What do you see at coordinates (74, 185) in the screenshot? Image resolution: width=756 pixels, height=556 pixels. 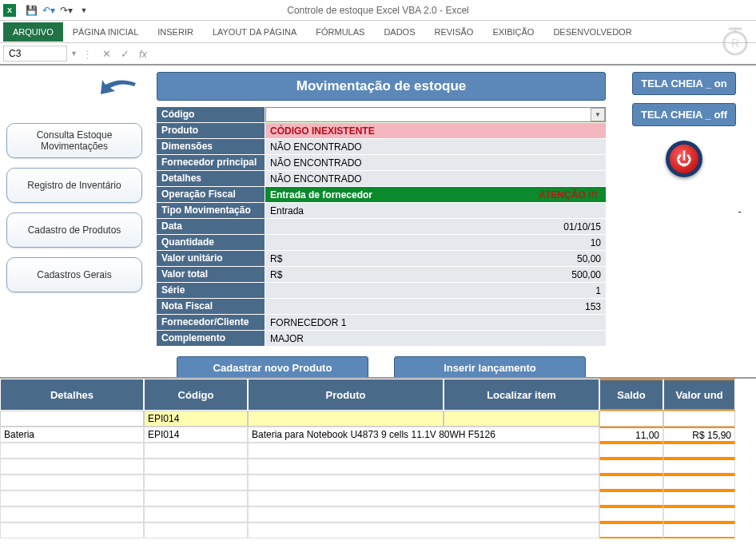 I see `sidebar-registro-inventario: Registro de Inventário` at bounding box center [74, 185].